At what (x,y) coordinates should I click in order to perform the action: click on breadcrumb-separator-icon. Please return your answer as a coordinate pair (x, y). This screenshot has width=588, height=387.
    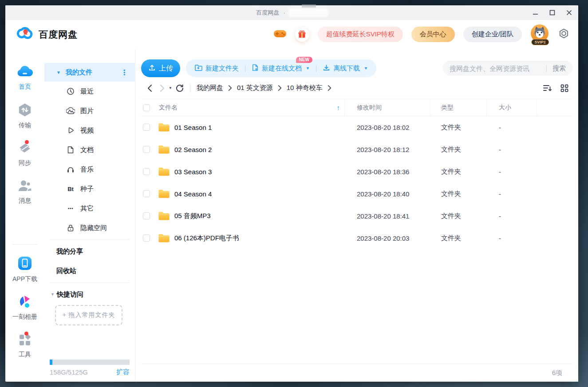
    Looking at the image, I should click on (230, 88).